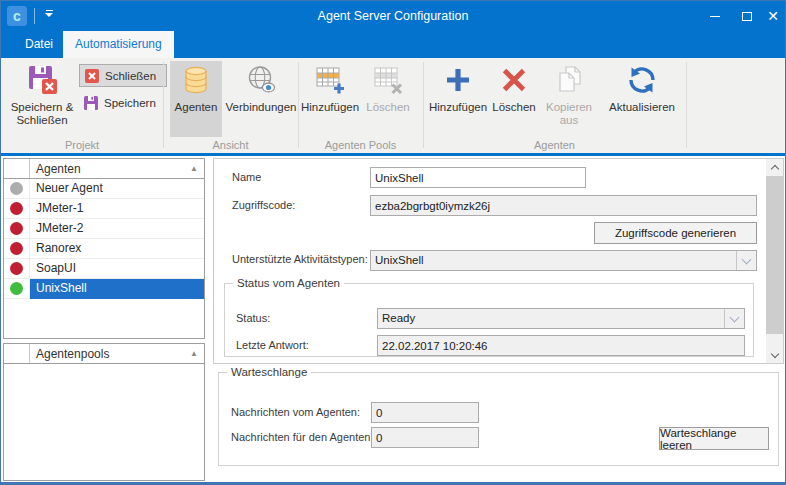 The height and width of the screenshot is (485, 786). I want to click on status-select: Ready, so click(561, 318).